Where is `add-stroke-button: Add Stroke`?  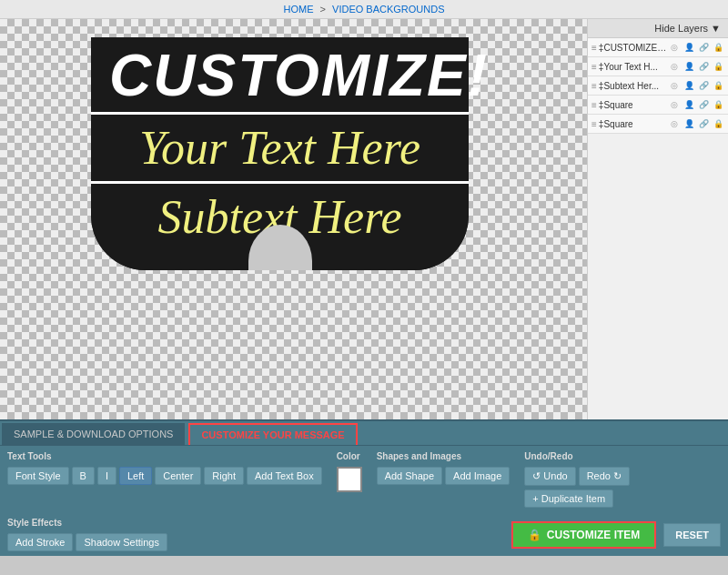 add-stroke-button: Add Stroke is located at coordinates (40, 542).